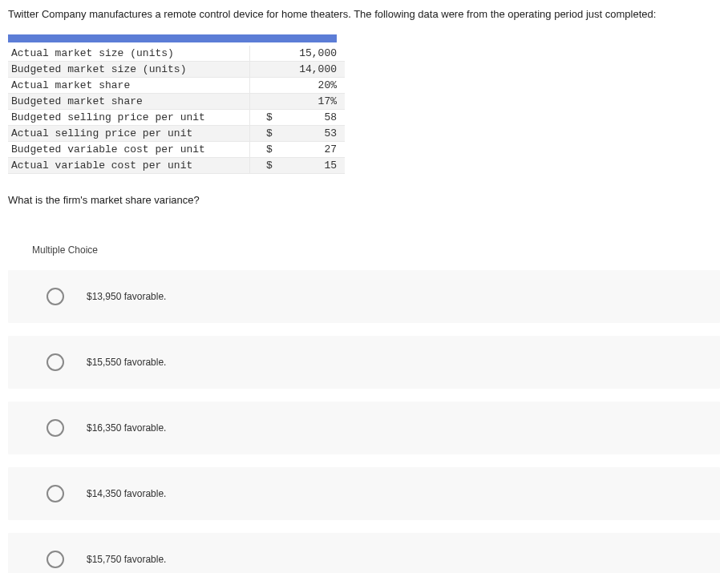  Describe the element at coordinates (129, 54) in the screenshot. I see `row-label: Actual market size (units)` at that location.